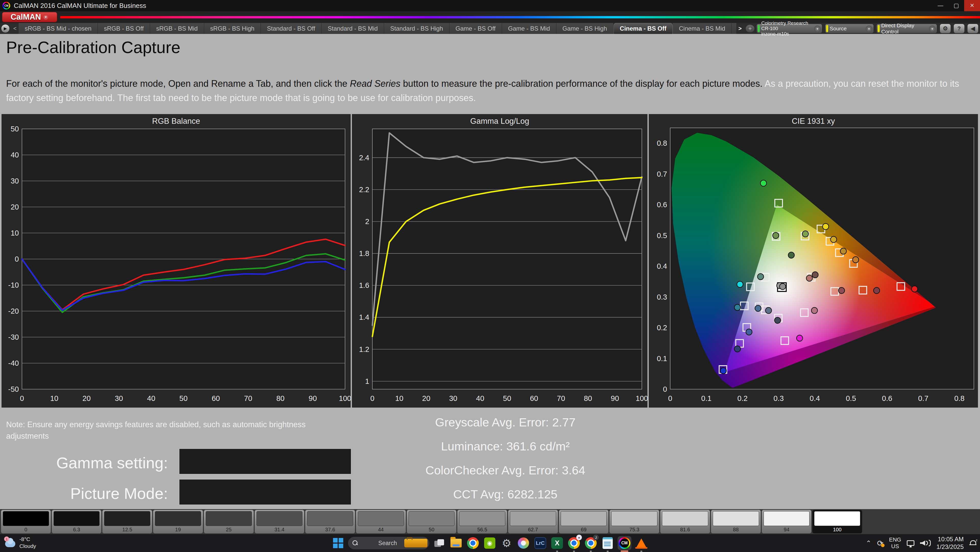  What do you see at coordinates (87, 398) in the screenshot?
I see `svg-text: 20` at bounding box center [87, 398].